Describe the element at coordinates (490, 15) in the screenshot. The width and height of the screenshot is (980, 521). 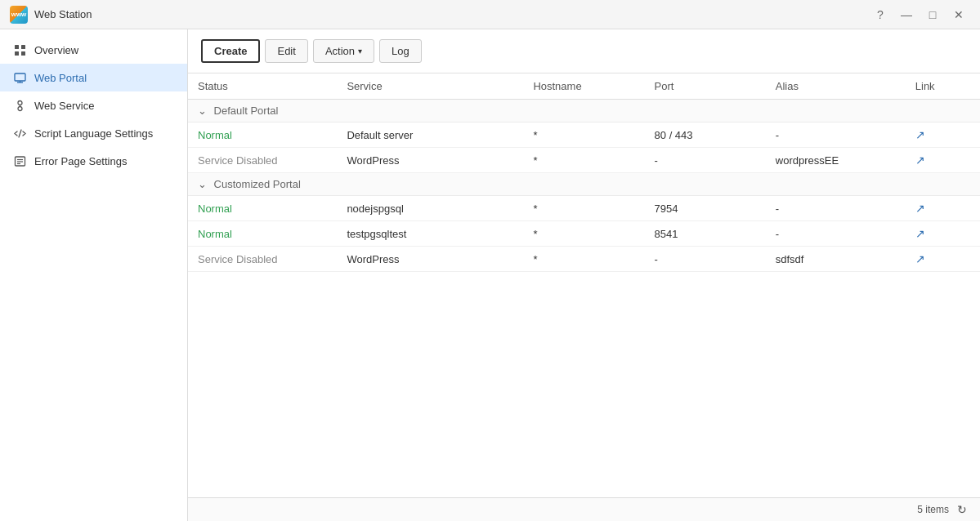
I see `titlebar: www Web Station ? — □ ✕` at that location.